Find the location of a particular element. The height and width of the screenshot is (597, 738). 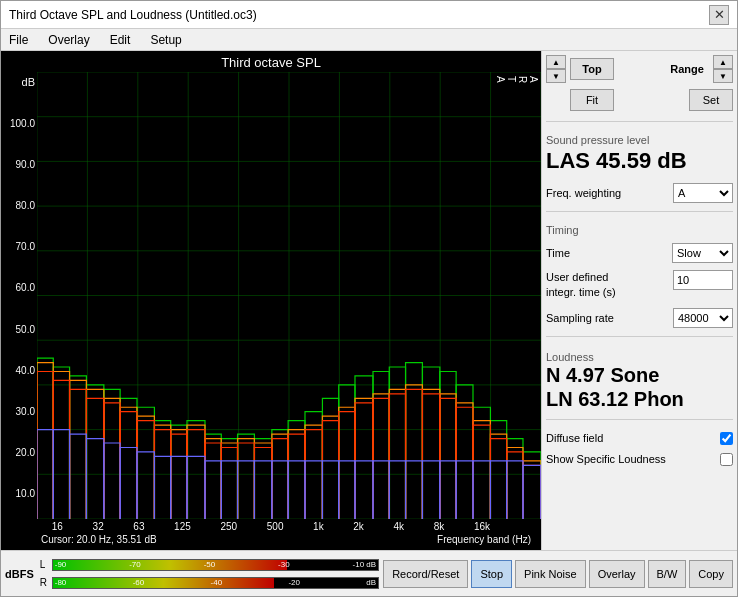

set-button: Set is located at coordinates (711, 100).